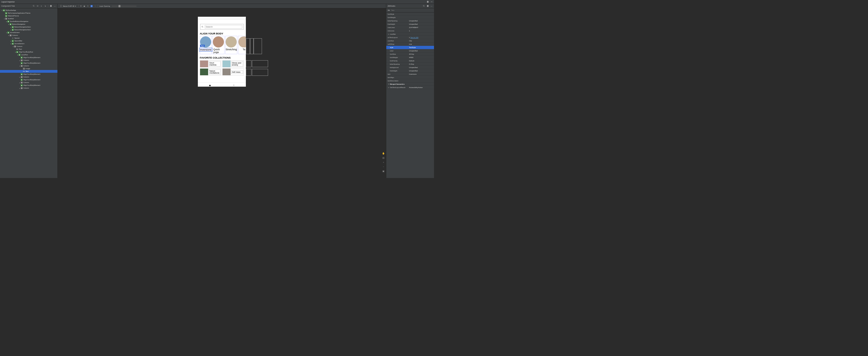 The width and height of the screenshot is (868, 356). I want to click on attr-row: fontWeightW500, so click(410, 57).